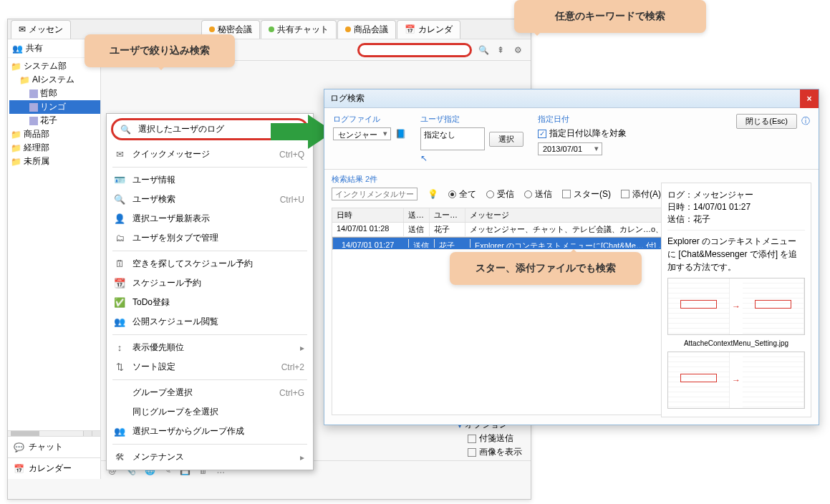 This screenshot has height=504, width=830. What do you see at coordinates (415, 50) in the screenshot?
I see `search-input` at bounding box center [415, 50].